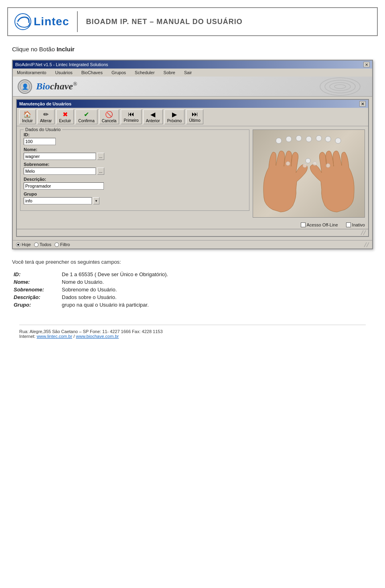 The width and height of the screenshot is (385, 588). I want to click on footer-address: Rua: Alegre,355 São Caetano – SP Fone: 1…, so click(192, 331).